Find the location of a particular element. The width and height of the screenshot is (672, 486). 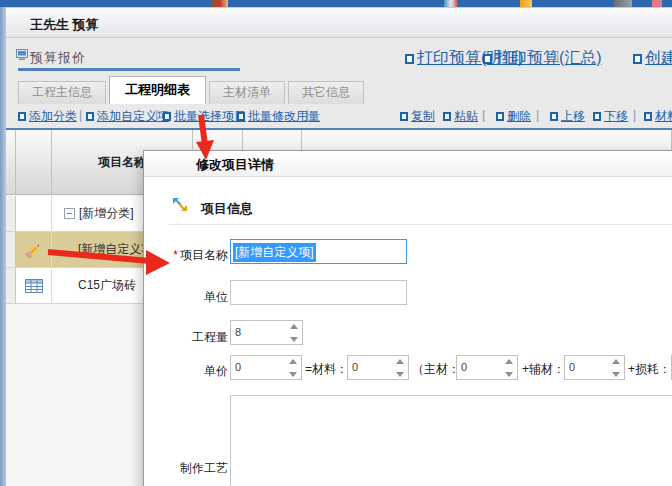

move-up-button: 上移 is located at coordinates (568, 116).